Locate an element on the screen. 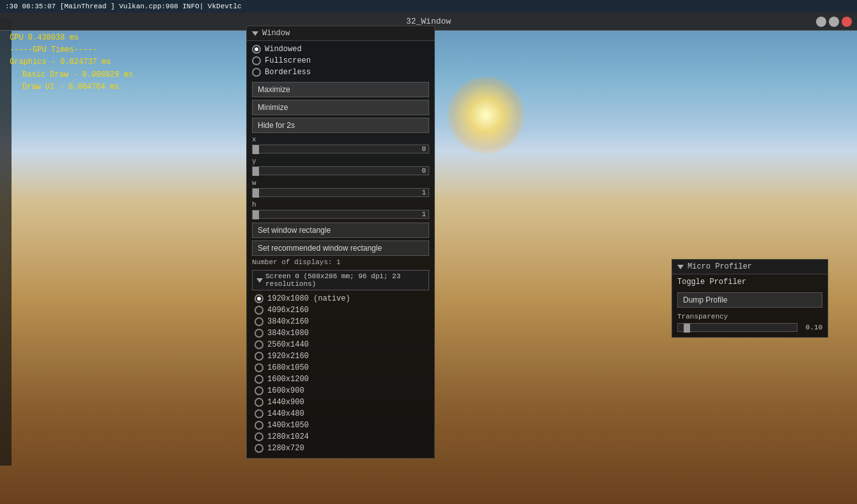  fullscreen-radio is located at coordinates (256, 61).